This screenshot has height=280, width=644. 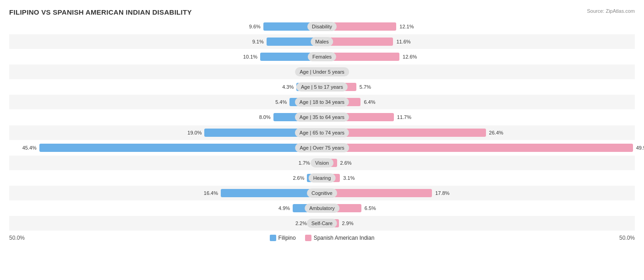 I want to click on val-left: 1.7%, so click(x=305, y=163).